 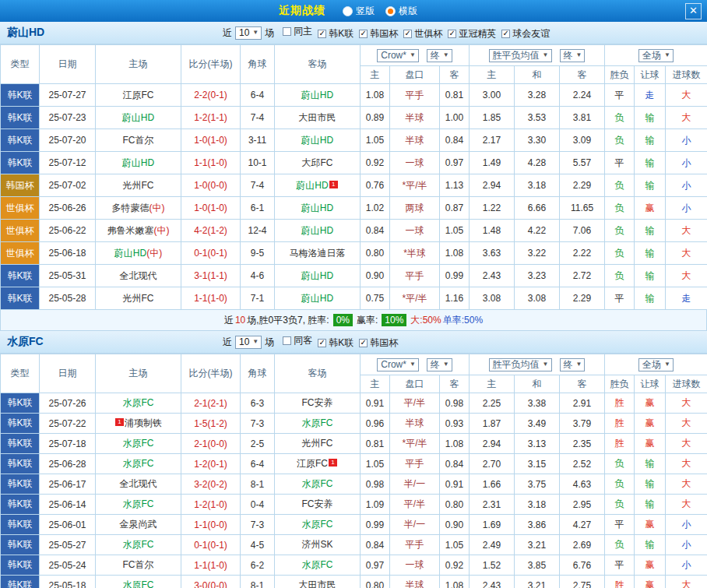 What do you see at coordinates (227, 343) in the screenshot?
I see `near-label: 近` at bounding box center [227, 343].